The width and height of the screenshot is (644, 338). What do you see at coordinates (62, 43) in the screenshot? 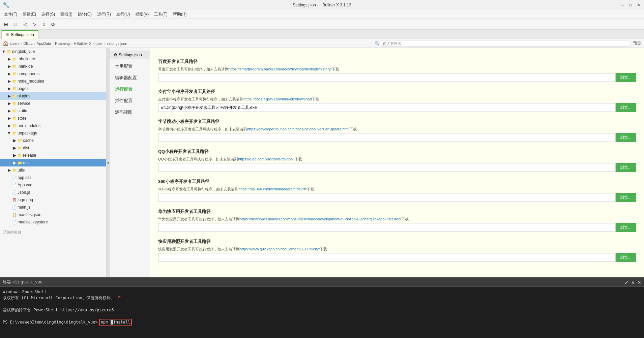
I see `path-segment-roaming: Roaming` at bounding box center [62, 43].